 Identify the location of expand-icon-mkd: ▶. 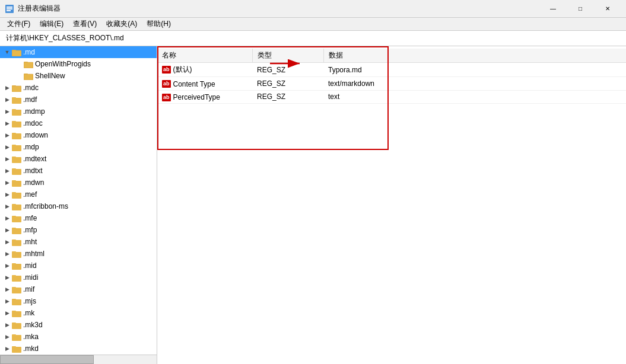
(7, 349).